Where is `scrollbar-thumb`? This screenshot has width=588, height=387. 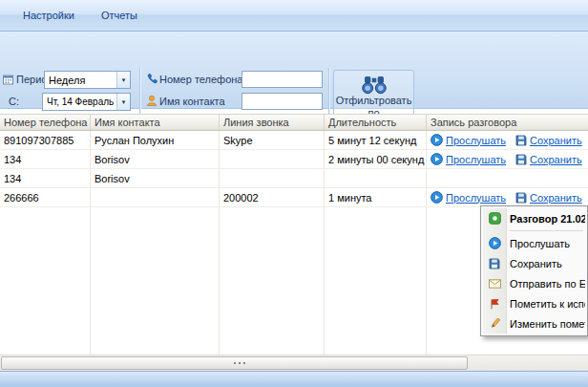 scrollbar-thumb is located at coordinates (235, 363).